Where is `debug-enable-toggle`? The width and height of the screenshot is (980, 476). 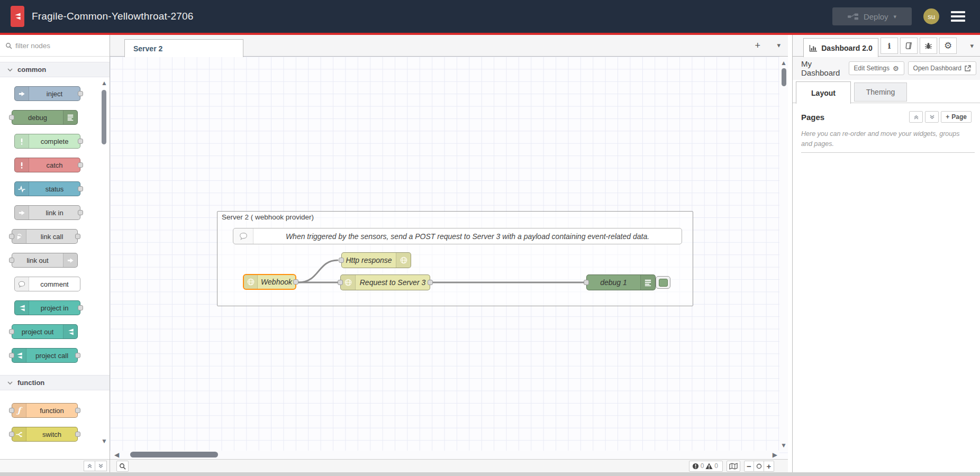
debug-enable-toggle is located at coordinates (663, 282).